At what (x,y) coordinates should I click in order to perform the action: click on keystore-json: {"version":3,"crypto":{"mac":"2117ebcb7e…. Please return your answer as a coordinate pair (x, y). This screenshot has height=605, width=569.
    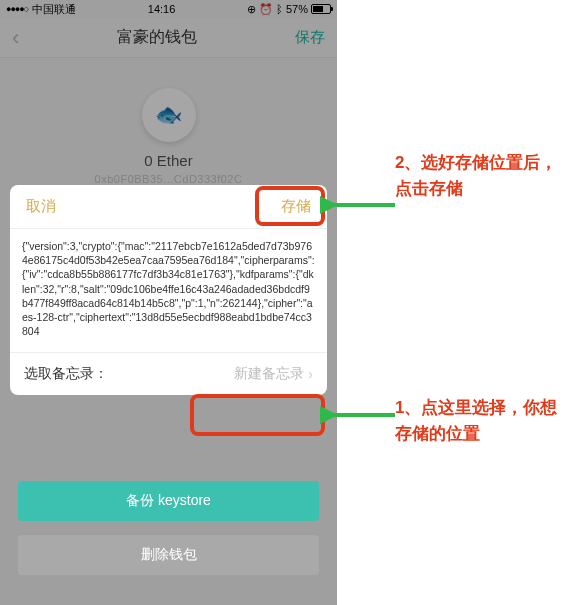
    Looking at the image, I should click on (168, 290).